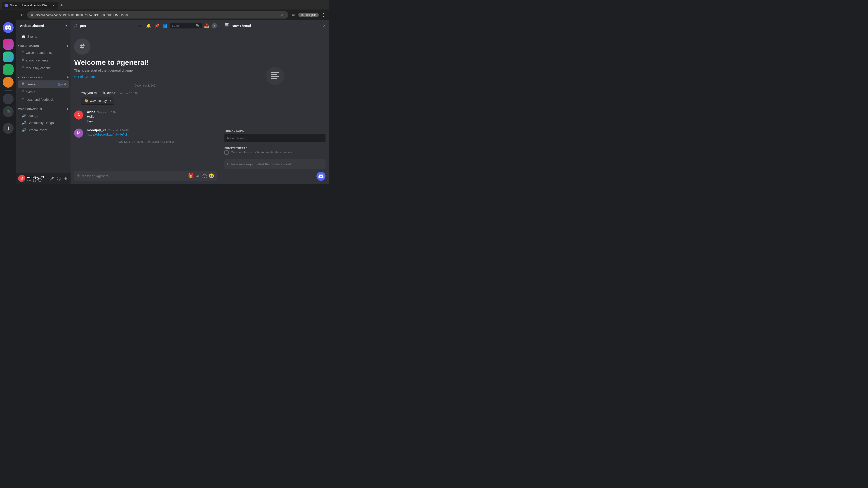 Image resolution: width=868 pixels, height=488 pixels. What do you see at coordinates (76, 98) in the screenshot?
I see `join-arrow-icon: →` at bounding box center [76, 98].